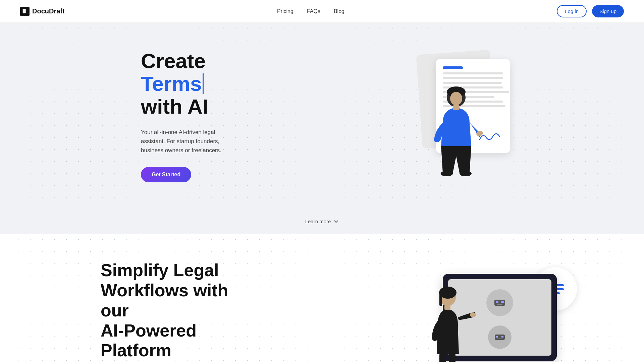  What do you see at coordinates (500, 337) in the screenshot?
I see `robot-face-small-icon` at bounding box center [500, 337].